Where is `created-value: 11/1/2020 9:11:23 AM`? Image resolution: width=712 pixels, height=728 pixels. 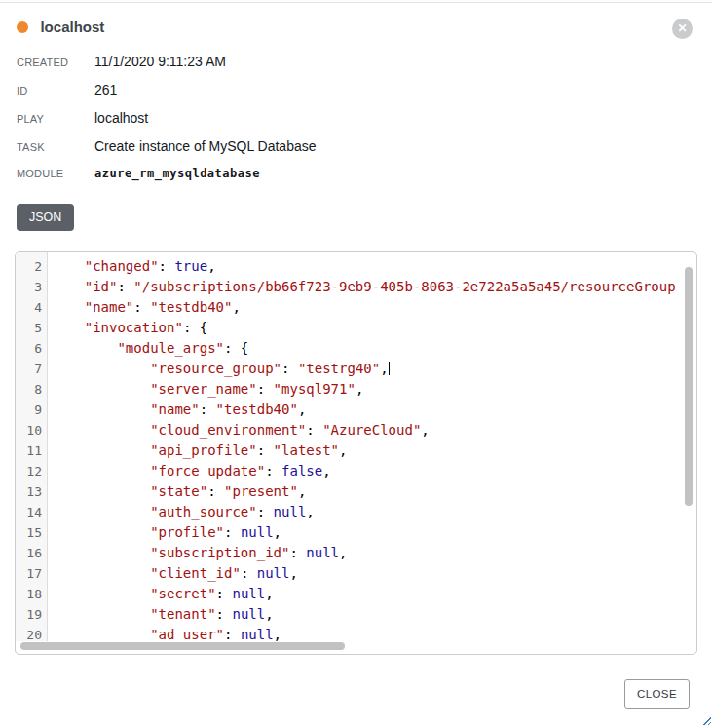
created-value: 11/1/2020 9:11:23 AM is located at coordinates (160, 61).